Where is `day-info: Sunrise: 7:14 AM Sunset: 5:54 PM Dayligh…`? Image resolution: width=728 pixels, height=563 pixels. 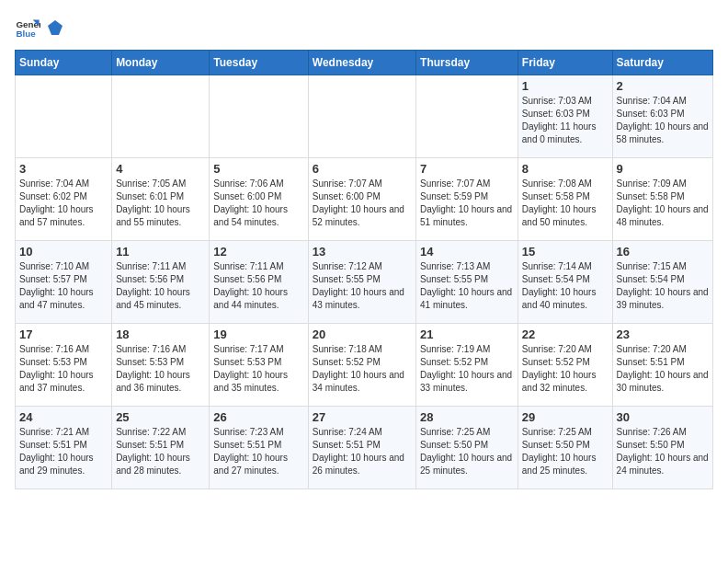
day-info: Sunrise: 7:14 AM Sunset: 5:54 PM Dayligh… is located at coordinates (565, 286).